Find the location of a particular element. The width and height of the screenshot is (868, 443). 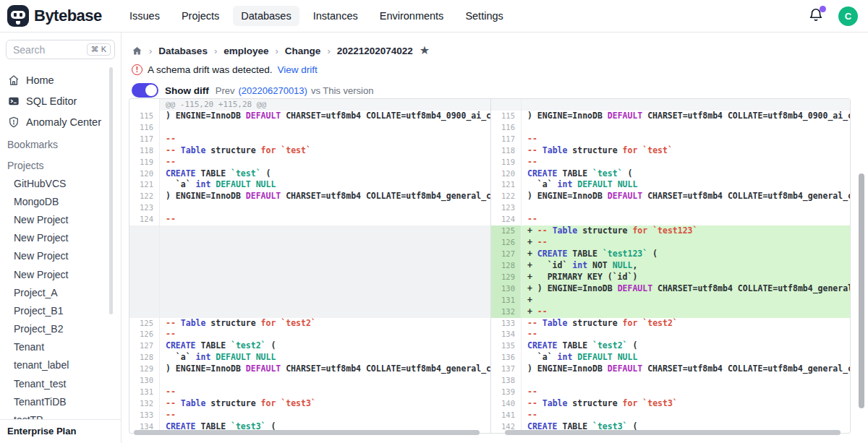

diff-right-side: 123 is located at coordinates (670, 208).